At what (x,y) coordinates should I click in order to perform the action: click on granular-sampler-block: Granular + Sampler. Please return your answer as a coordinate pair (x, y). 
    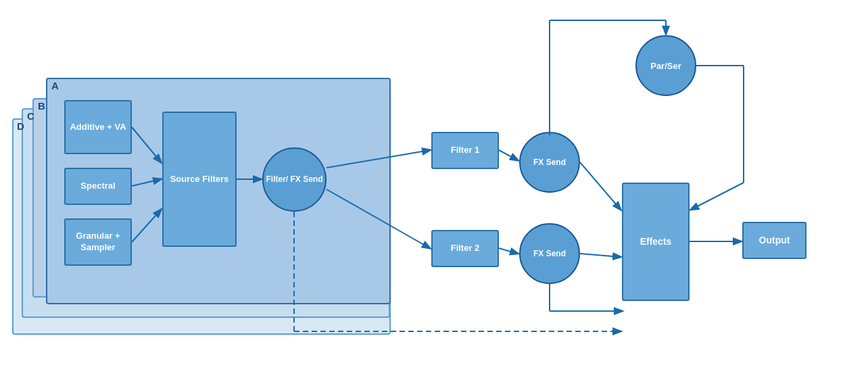
    Looking at the image, I should click on (98, 242).